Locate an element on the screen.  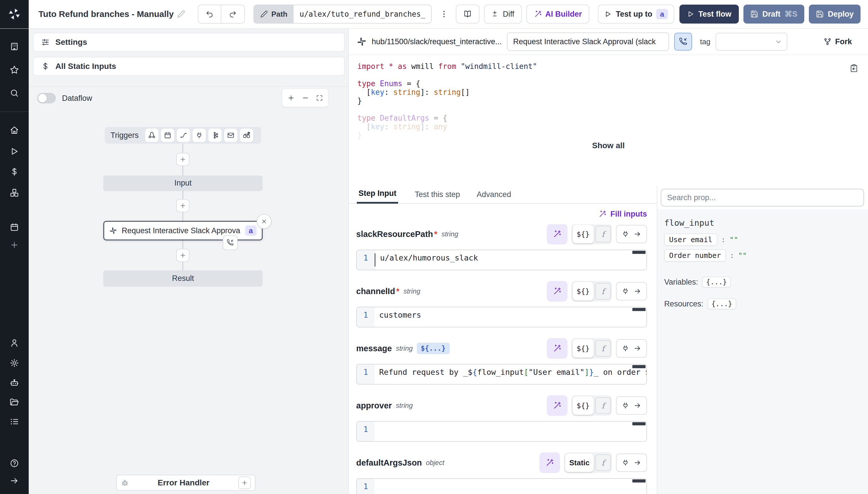
field-value-editor: 1 customers is located at coordinates (502, 317).